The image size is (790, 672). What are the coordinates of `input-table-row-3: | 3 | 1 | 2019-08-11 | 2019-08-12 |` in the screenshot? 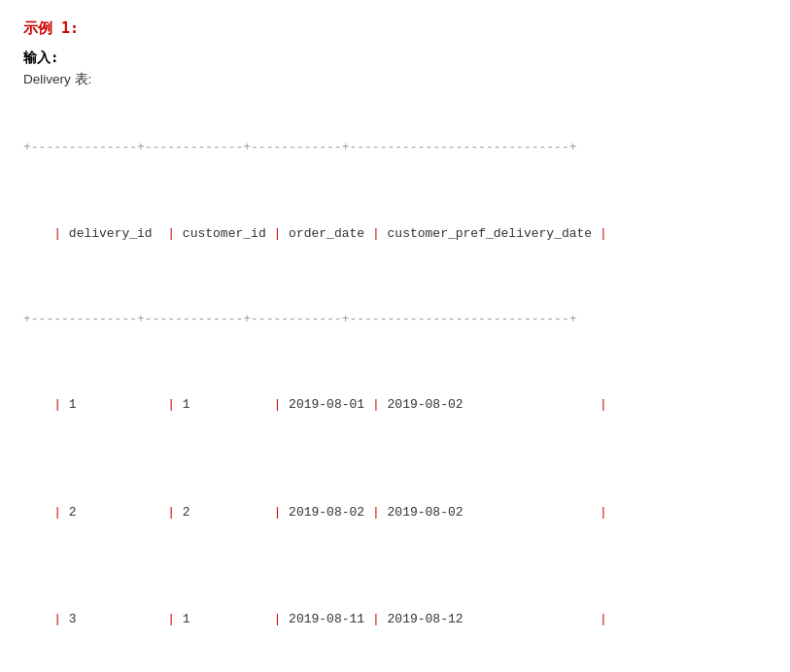 It's located at (395, 620).